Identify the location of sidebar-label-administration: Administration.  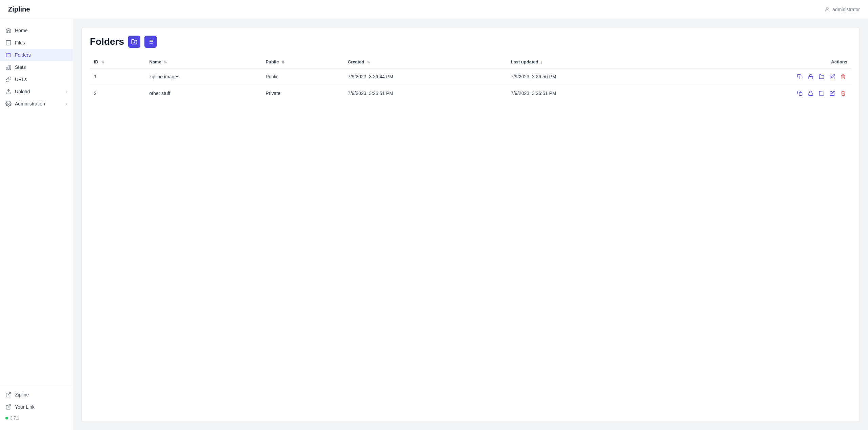
(30, 104).